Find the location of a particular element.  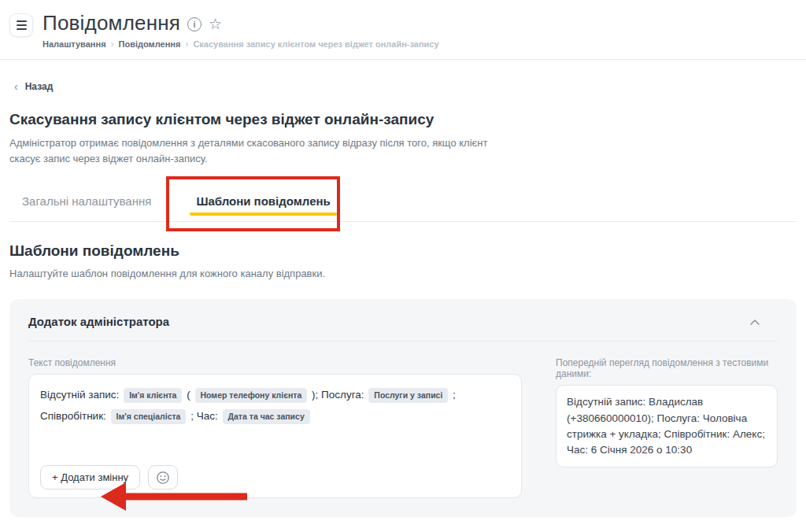

add-variable-button: + Додати змінну is located at coordinates (90, 477).